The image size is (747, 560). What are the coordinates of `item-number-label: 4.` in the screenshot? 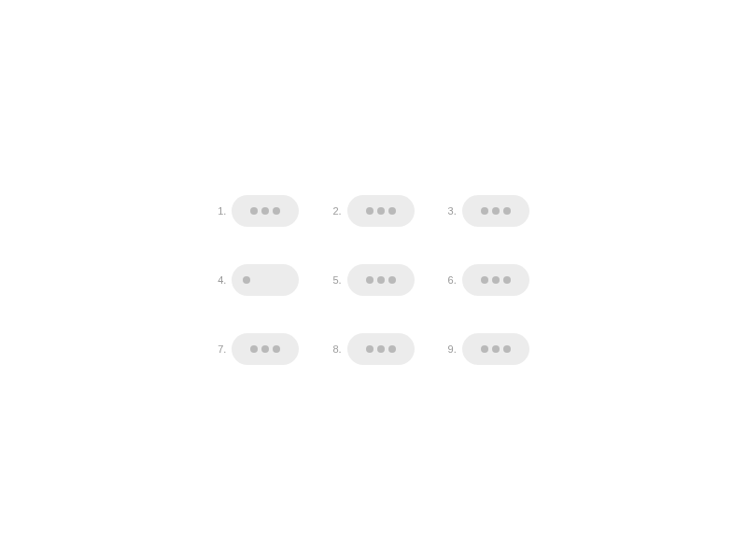 It's located at (222, 280).